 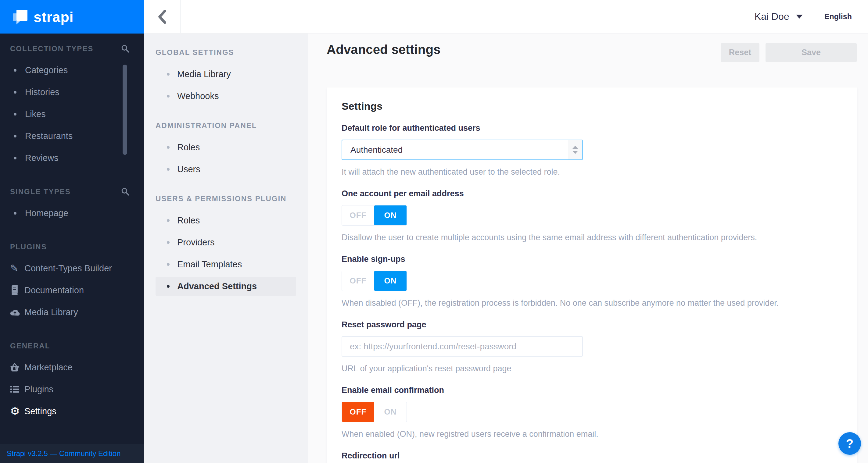 I want to click on sidebar-item-plugins: Plugins, so click(x=72, y=389).